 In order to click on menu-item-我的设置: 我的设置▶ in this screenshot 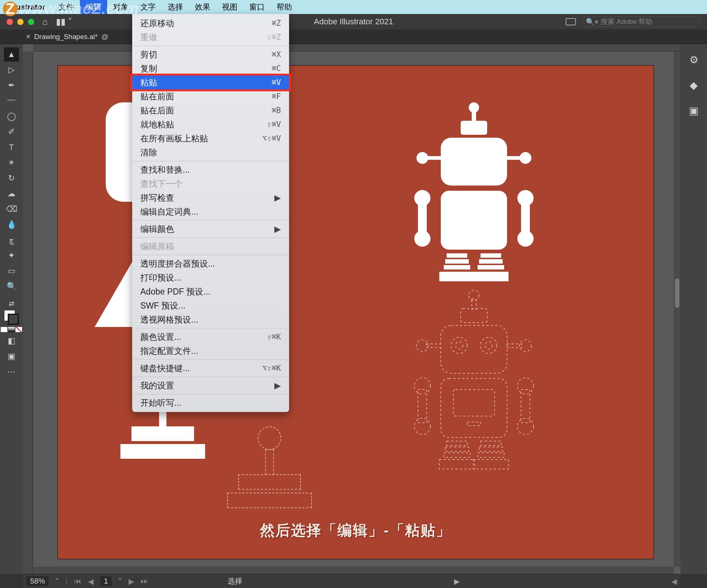, I will do `click(211, 385)`.